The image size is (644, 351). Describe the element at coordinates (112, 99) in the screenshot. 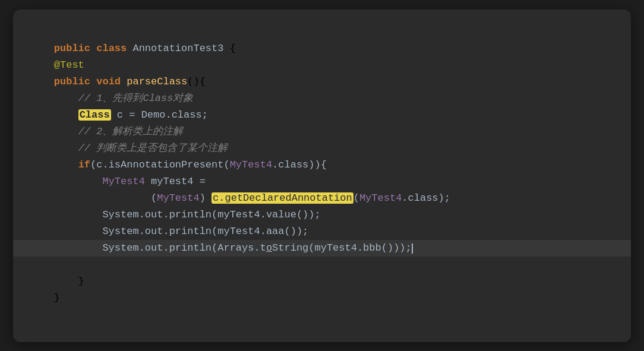

I see `line-4: // 1、先得到Class对象` at that location.